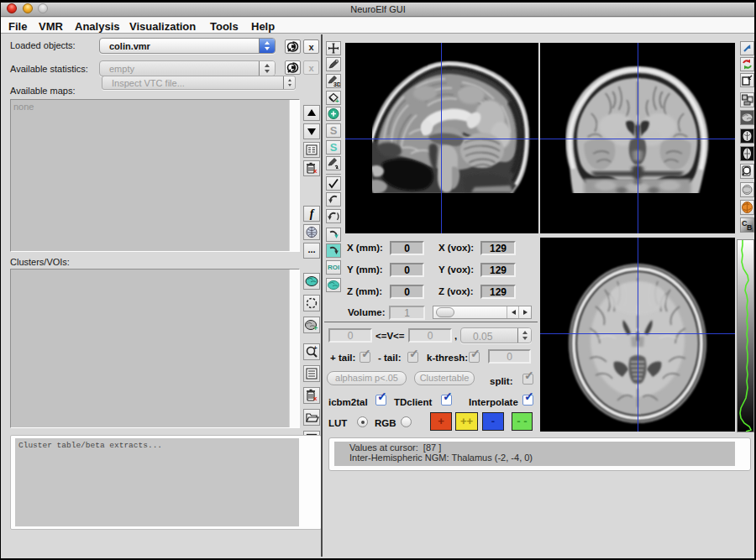 The image size is (756, 560). Describe the element at coordinates (337, 84) in the screenshot. I see `svg-text: 3D` at that location.